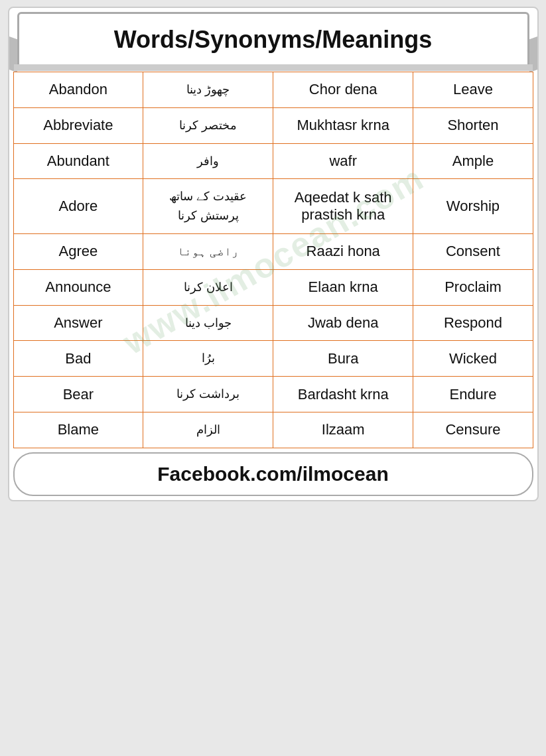 This screenshot has width=546, height=756. Describe the element at coordinates (344, 287) in the screenshot. I see `transliteration: Elaan krna` at that location.